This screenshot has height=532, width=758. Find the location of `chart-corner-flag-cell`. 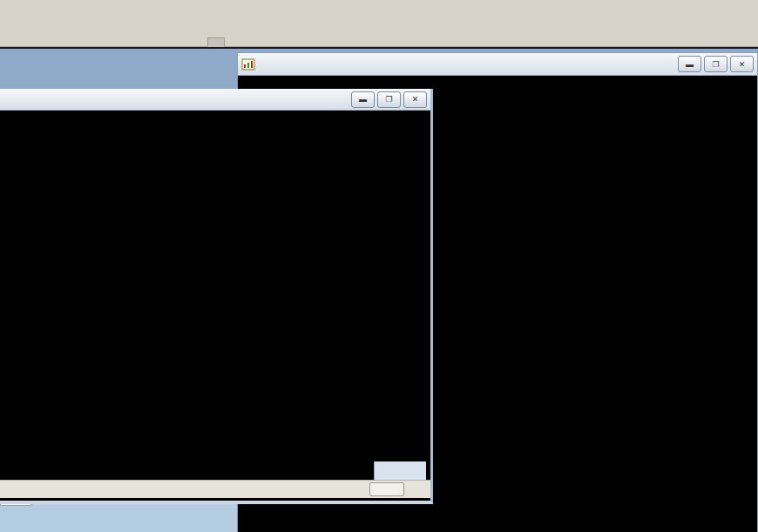

chart-corner-flag-cell is located at coordinates (400, 470).